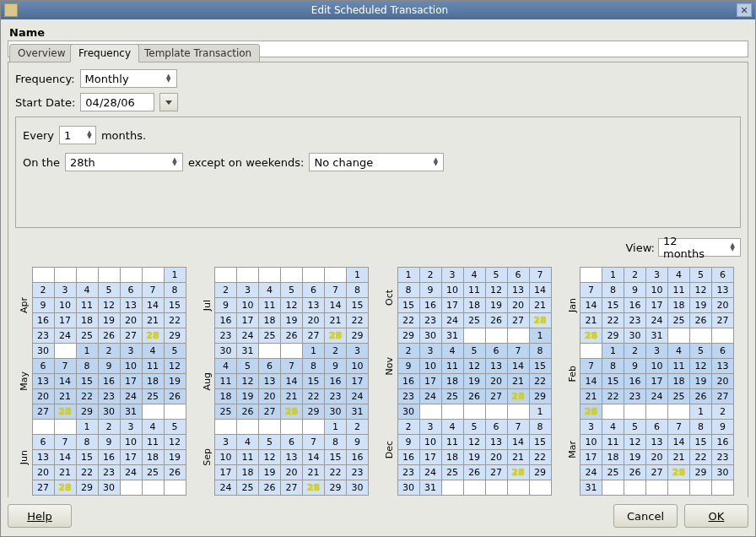  Describe the element at coordinates (40, 516) in the screenshot. I see `help-button: Help` at that location.